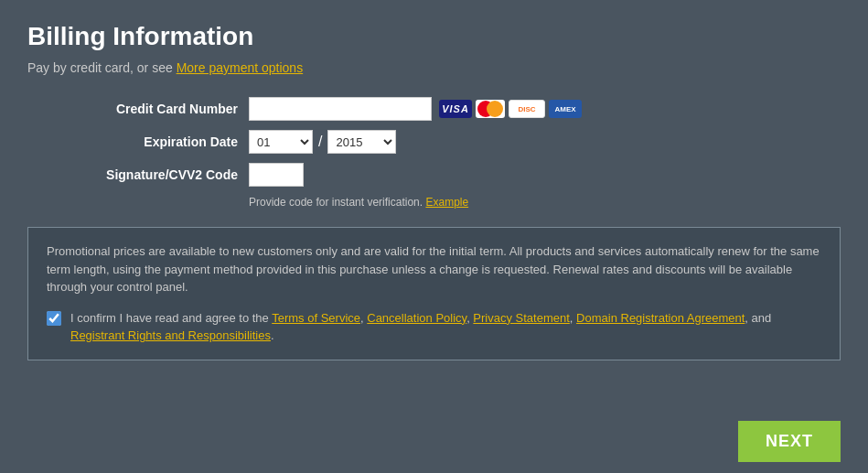  Describe the element at coordinates (316, 318) in the screenshot. I see `tos-link: Terms of Service` at that location.